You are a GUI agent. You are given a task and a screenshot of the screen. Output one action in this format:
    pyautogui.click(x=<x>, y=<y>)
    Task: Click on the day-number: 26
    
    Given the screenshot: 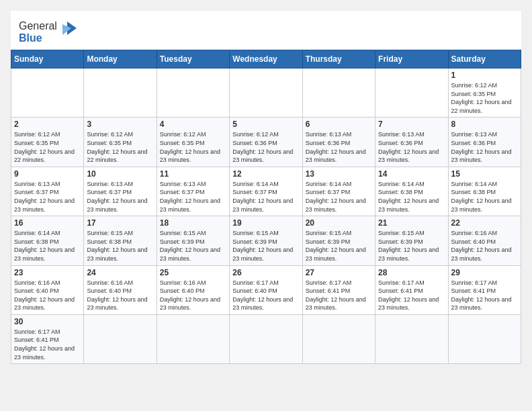 What is the action you would take?
    pyautogui.click(x=266, y=273)
    